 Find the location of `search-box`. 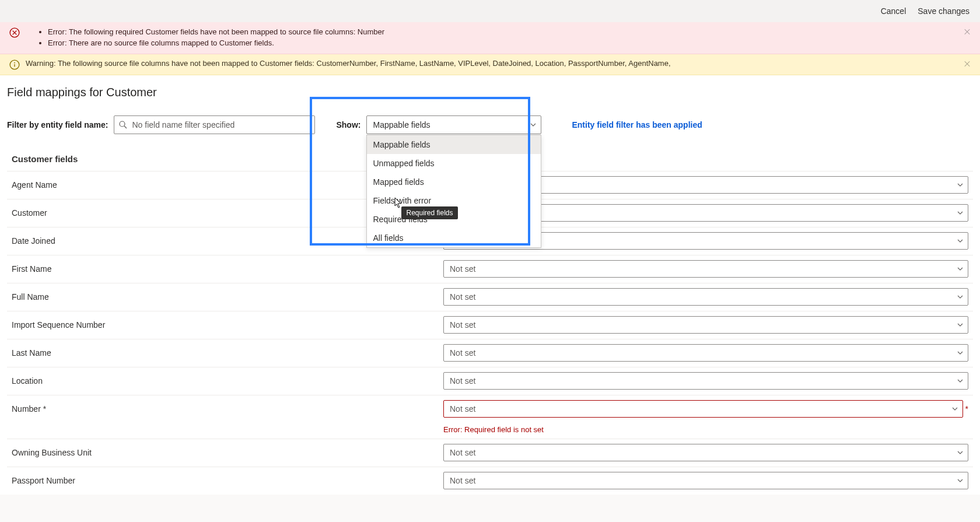

search-box is located at coordinates (215, 125).